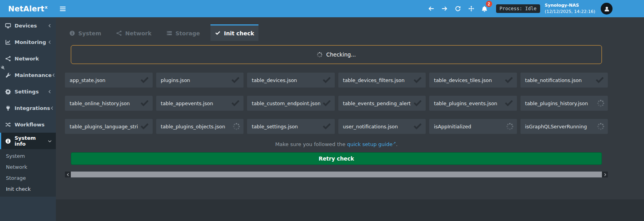  What do you see at coordinates (382, 103) in the screenshot?
I see `check-card-table-events-pending-alert-json: table_events_pending_alert.json` at bounding box center [382, 103].